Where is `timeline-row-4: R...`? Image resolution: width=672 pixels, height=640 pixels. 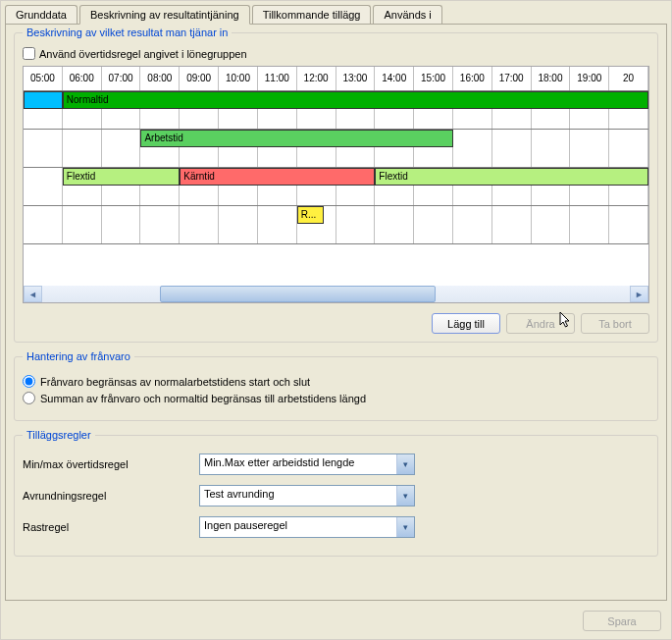
timeline-row-4: R... is located at coordinates (336, 226).